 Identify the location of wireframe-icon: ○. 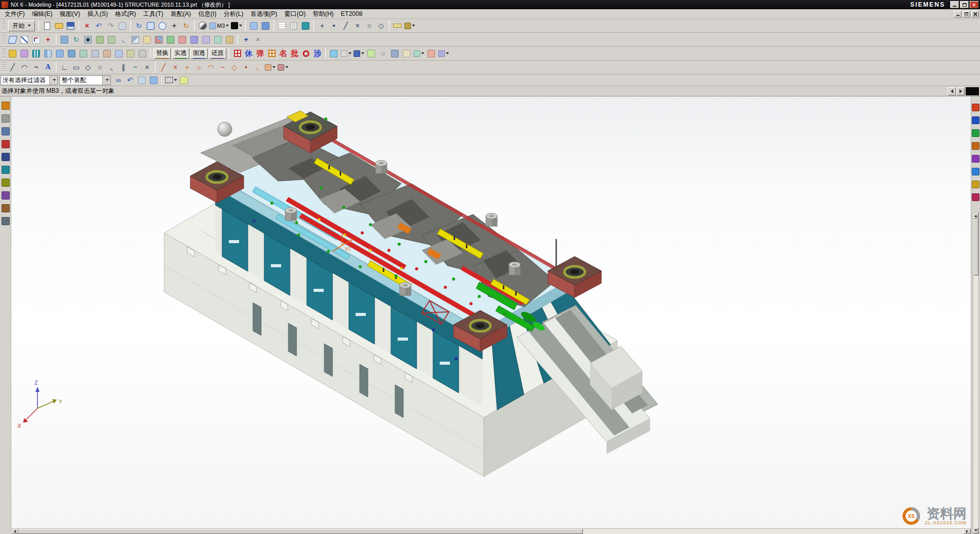
(383, 53).